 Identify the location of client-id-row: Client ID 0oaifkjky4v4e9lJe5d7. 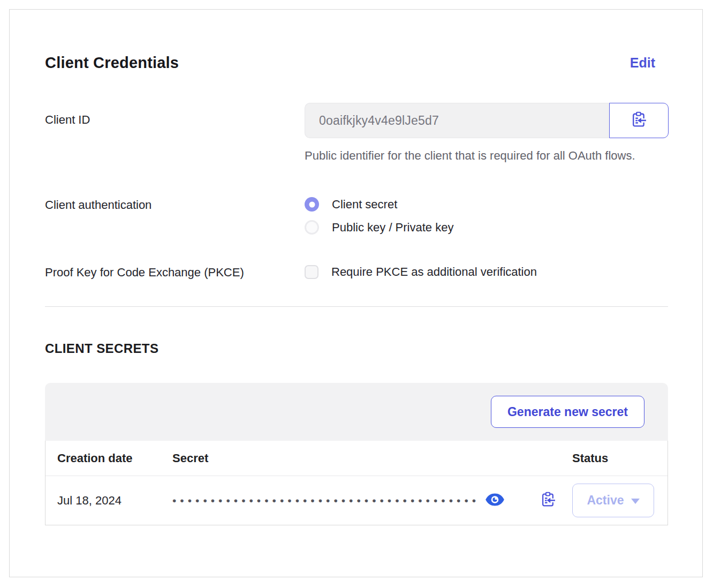
(356, 135).